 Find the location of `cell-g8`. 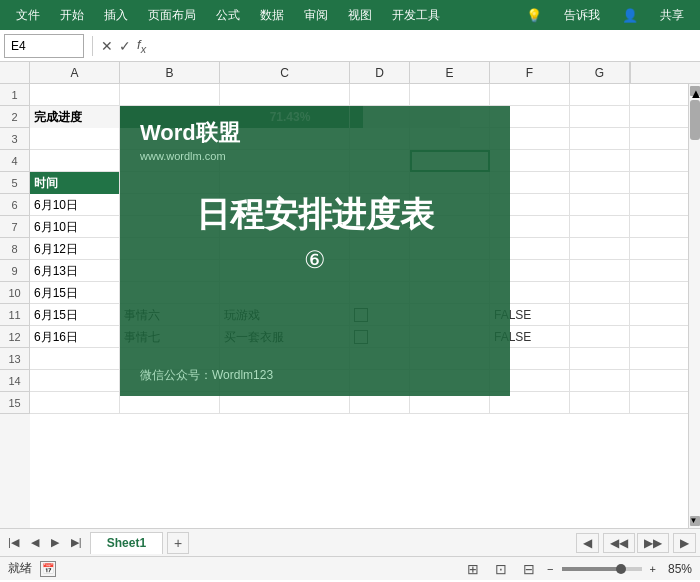

cell-g8 is located at coordinates (600, 249).